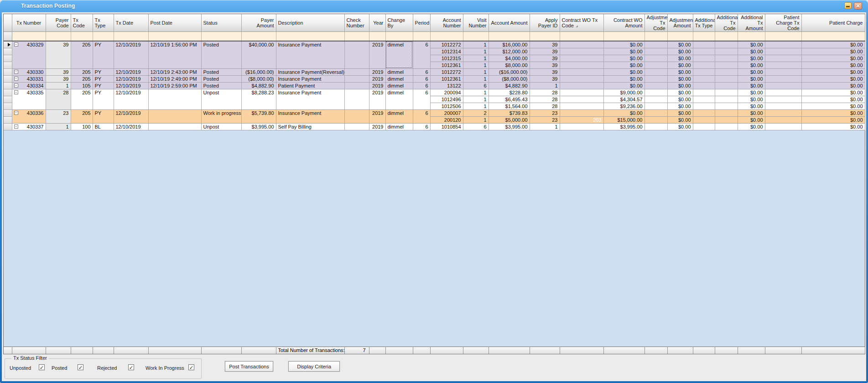  Describe the element at coordinates (476, 113) in the screenshot. I see `cell-visit_number: 2` at that location.